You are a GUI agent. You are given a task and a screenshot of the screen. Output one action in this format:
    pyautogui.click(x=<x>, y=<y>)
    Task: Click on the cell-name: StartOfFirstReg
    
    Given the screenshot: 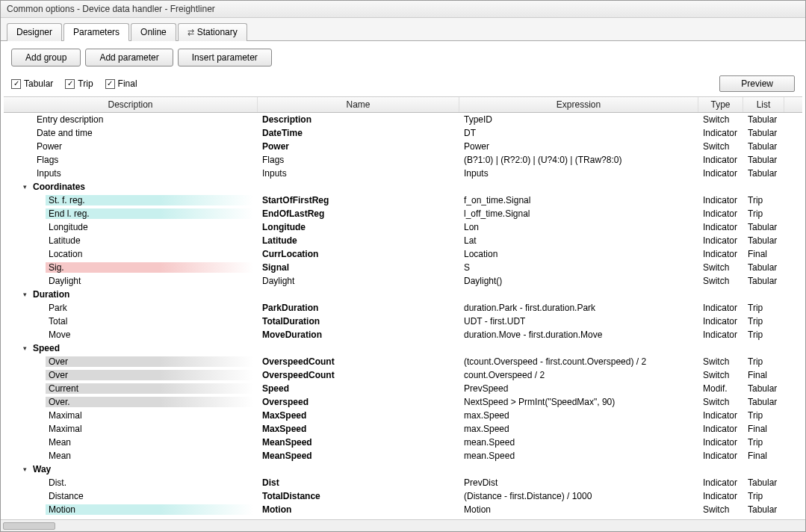 What is the action you would take?
    pyautogui.click(x=359, y=200)
    